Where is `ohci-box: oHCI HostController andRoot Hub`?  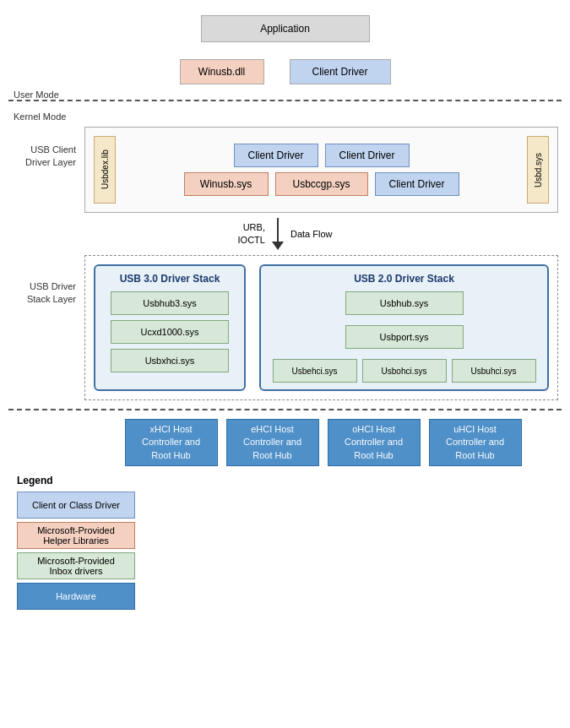 ohci-box: oHCI HostController andRoot Hub is located at coordinates (374, 443).